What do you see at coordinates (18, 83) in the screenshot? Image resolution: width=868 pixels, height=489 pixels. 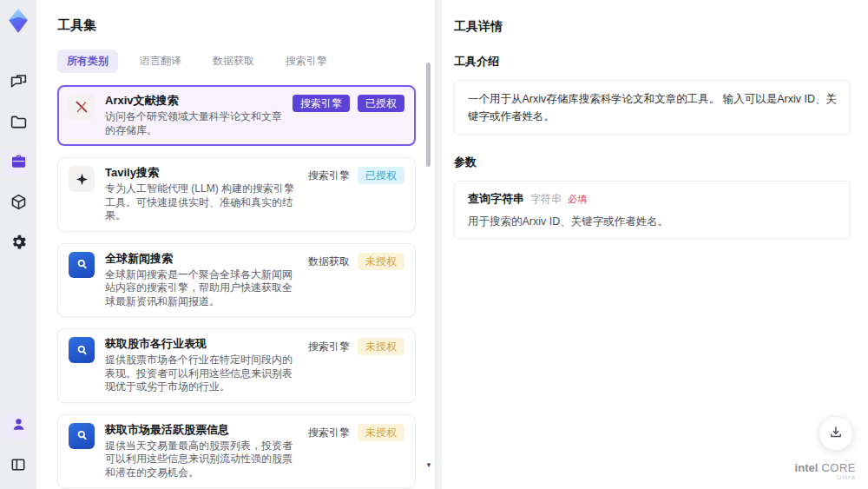 I see `sidebar-item-chat` at bounding box center [18, 83].